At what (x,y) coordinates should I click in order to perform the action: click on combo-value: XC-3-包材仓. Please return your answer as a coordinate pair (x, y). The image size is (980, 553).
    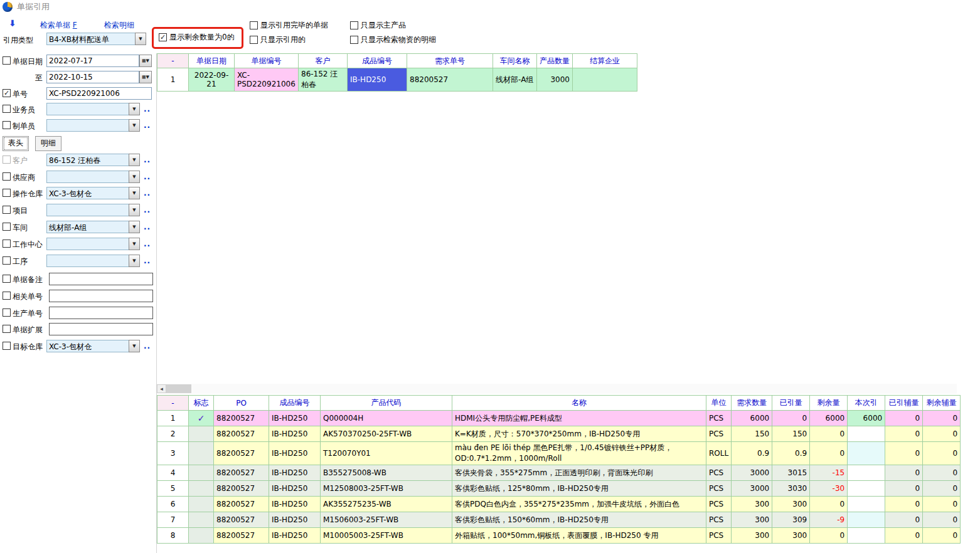
    Looking at the image, I should click on (88, 346).